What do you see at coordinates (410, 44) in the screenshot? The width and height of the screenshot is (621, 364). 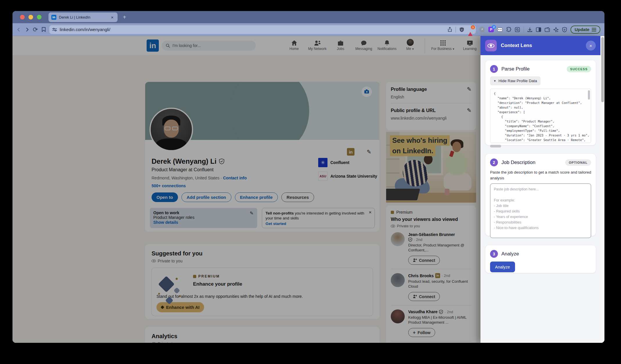 I see `nav-item-me: Me▼` at bounding box center [410, 44].